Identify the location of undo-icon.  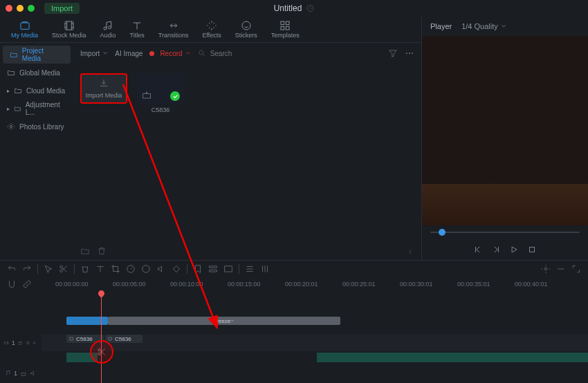
(12, 269).